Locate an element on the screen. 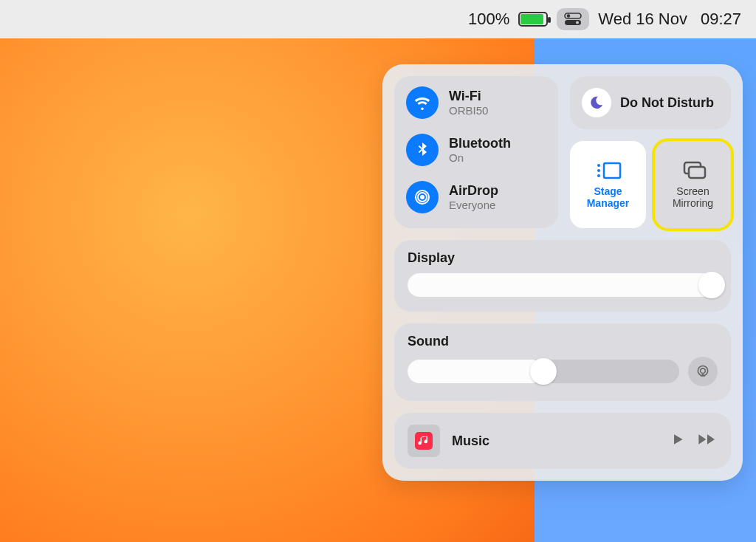 The image size is (756, 542). control-center-icon is located at coordinates (573, 19).